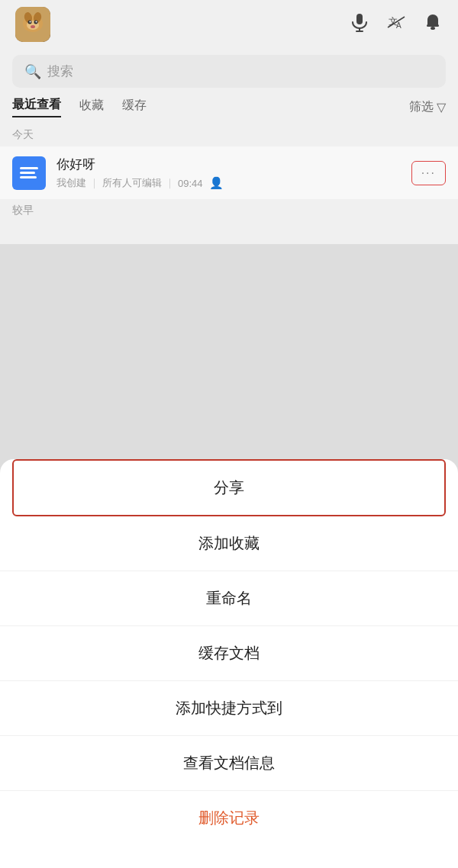  Describe the element at coordinates (427, 107) in the screenshot. I see `filter-button: 筛选 ▽` at that location.